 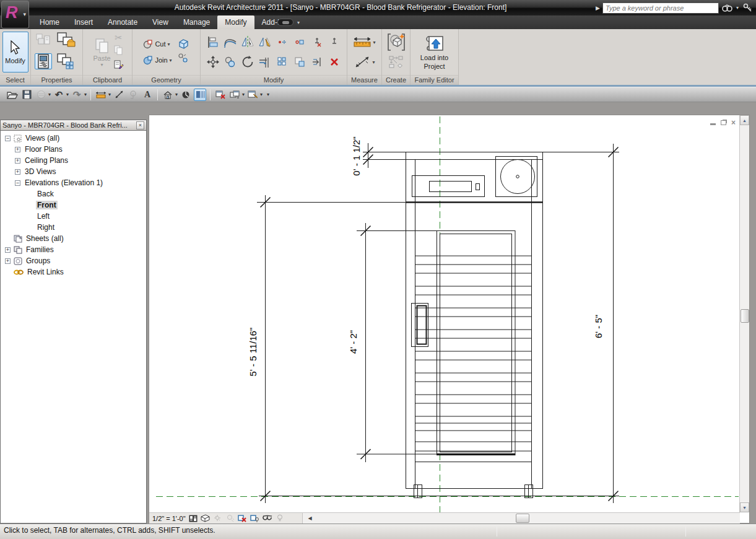 What do you see at coordinates (220, 95) in the screenshot?
I see `close-hidden-windows-icon` at bounding box center [220, 95].